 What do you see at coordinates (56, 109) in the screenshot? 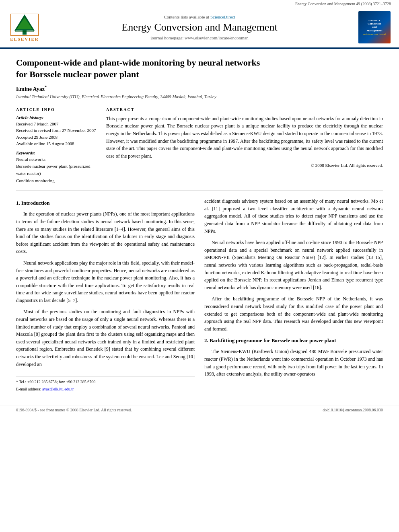
I see `article-info-title: ARTICLE INFO` at bounding box center [56, 109].